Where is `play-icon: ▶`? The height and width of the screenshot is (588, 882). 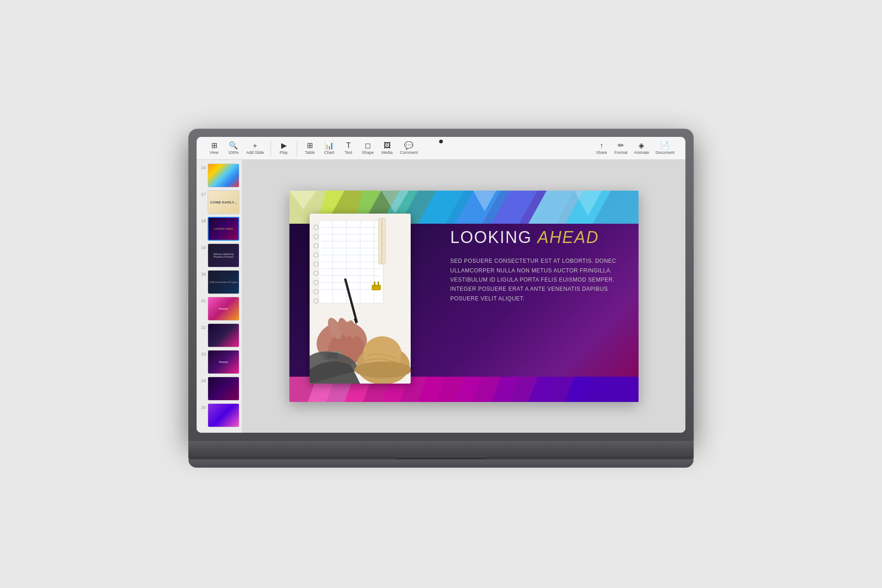 play-icon: ▶ is located at coordinates (284, 146).